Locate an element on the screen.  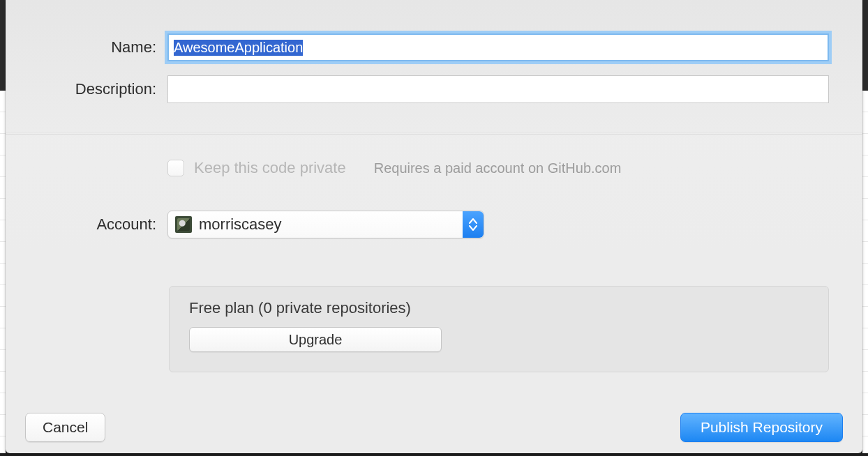
name-label: Name: is located at coordinates (87, 47).